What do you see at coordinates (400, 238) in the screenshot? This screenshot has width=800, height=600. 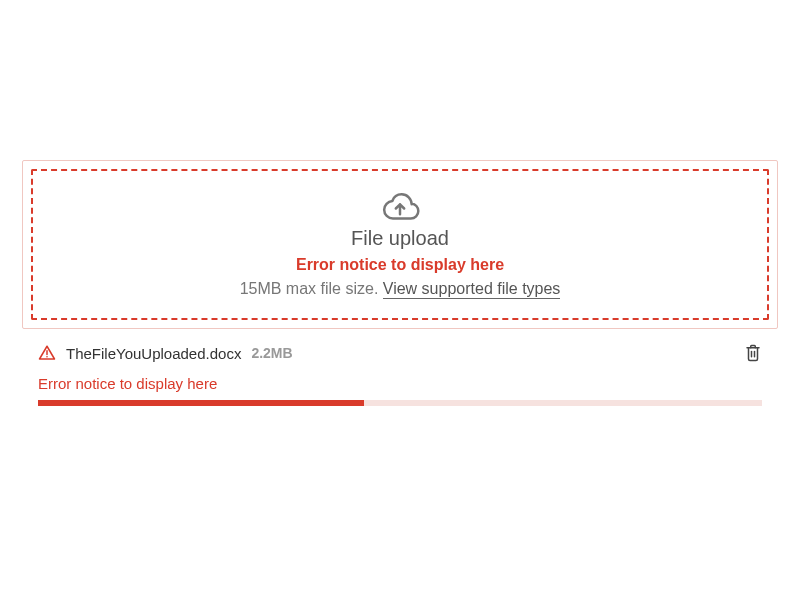 I see `upload-title: File upload` at bounding box center [400, 238].